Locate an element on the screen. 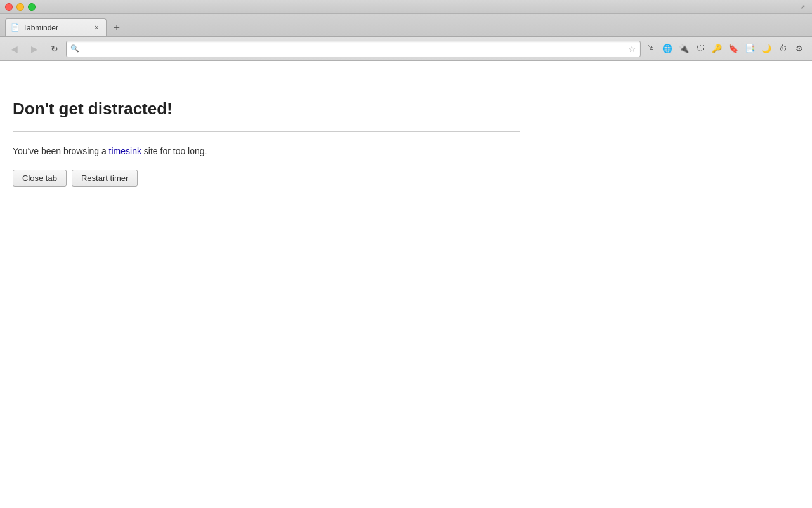 The width and height of the screenshot is (812, 508). minimize-window-button is located at coordinates (20, 7).